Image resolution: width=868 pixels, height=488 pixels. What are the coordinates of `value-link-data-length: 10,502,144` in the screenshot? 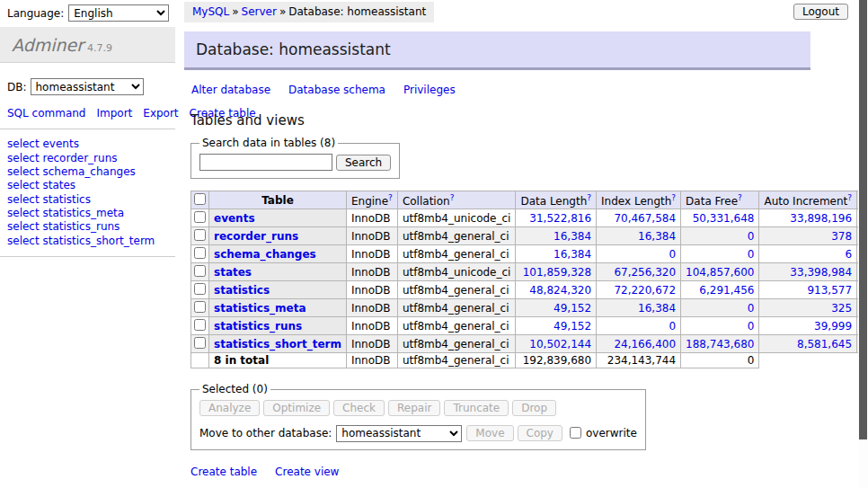 It's located at (561, 344).